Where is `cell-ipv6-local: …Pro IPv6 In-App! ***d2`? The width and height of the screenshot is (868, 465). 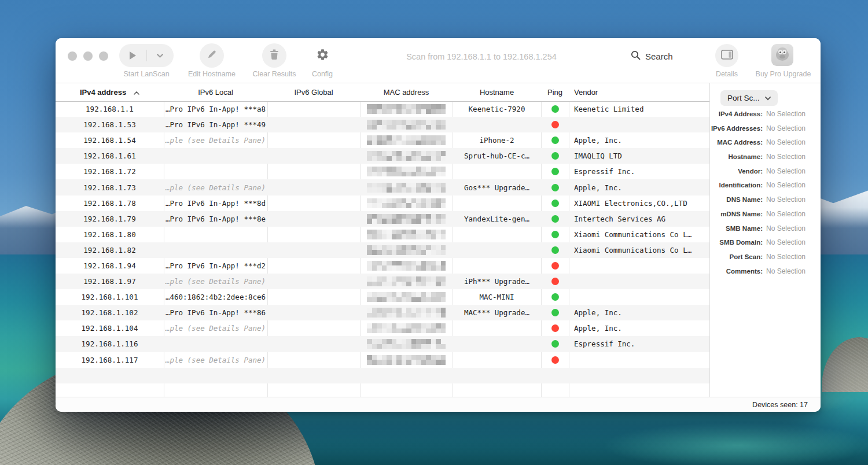 cell-ipv6-local: …Pro IPv6 In-App! ***d2 is located at coordinates (215, 266).